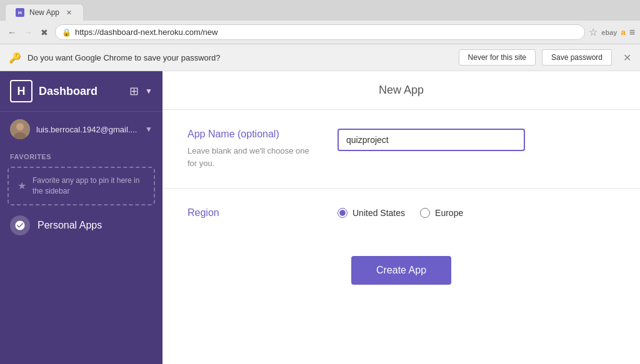 This screenshot has width=640, height=364. I want to click on page-title: New App, so click(401, 90).